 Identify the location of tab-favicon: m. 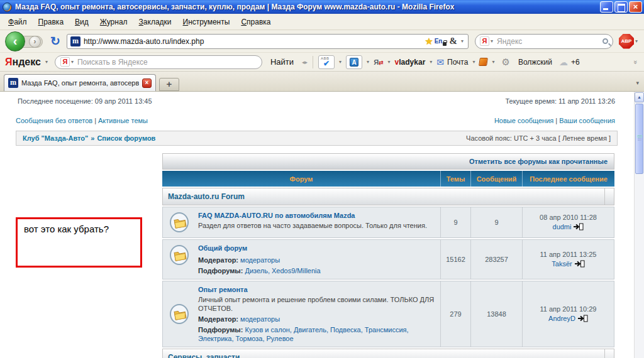
(13, 83).